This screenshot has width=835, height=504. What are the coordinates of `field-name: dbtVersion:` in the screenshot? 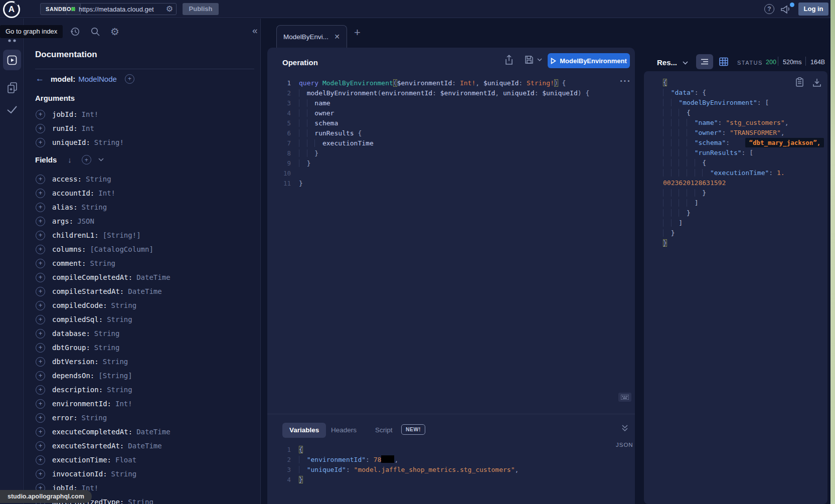 It's located at (75, 362).